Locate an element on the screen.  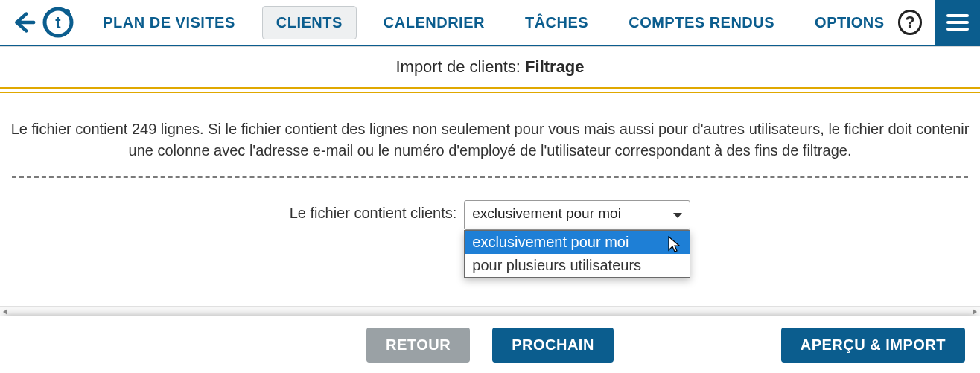
dropdown-option-exclusive: exclusivement pour moi is located at coordinates (577, 243).